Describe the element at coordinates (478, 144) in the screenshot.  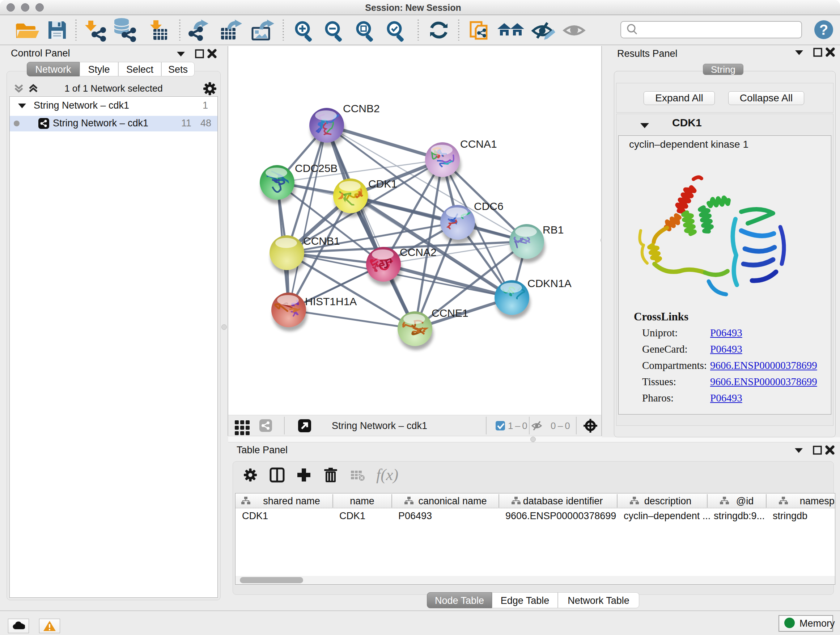
I see `svg-text: CCNA1` at that location.